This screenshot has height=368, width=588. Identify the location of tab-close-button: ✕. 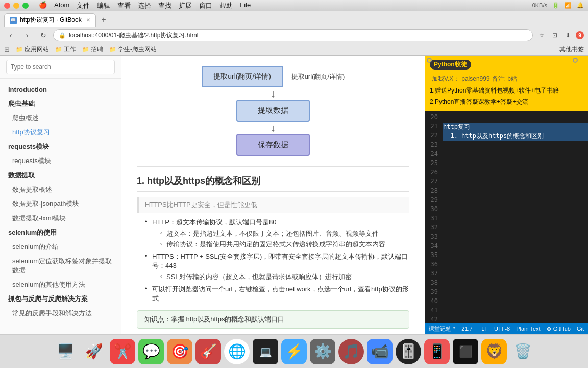
(88, 20).